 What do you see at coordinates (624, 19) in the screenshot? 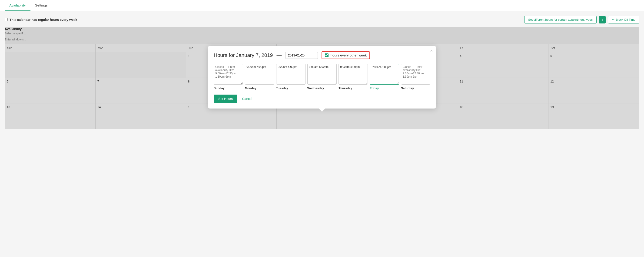
I see `block-off-time-button: ✏ Block Off Time` at bounding box center [624, 19].